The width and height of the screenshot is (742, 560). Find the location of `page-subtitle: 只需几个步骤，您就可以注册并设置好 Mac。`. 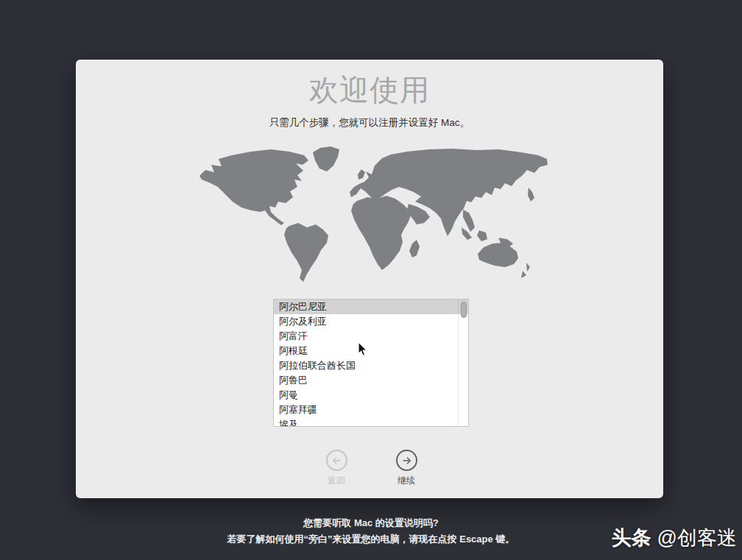

page-subtitle: 只需几个步骤，您就可以注册并设置好 Mac。 is located at coordinates (370, 123).